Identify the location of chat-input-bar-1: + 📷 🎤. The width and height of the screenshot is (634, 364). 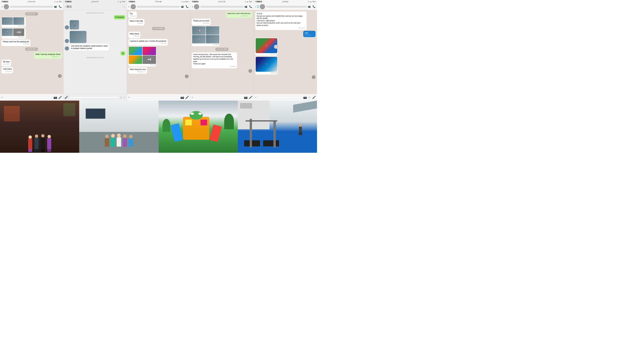
(32, 97).